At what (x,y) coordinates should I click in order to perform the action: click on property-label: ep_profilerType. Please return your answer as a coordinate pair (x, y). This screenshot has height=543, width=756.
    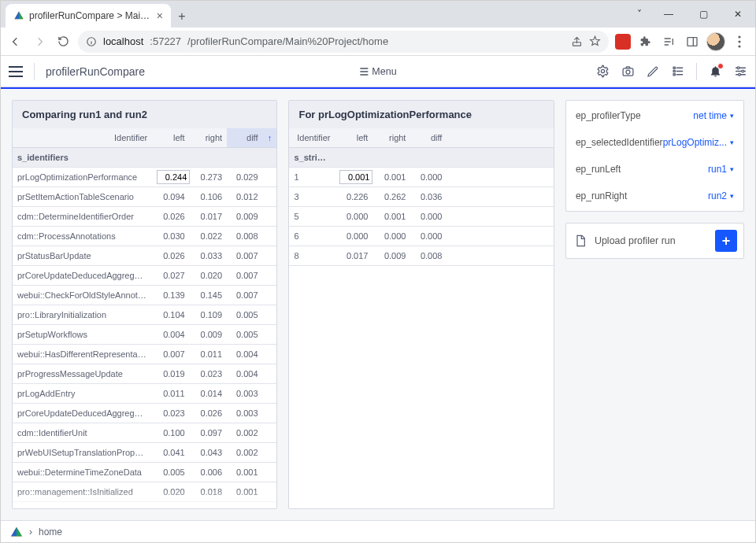
    Looking at the image, I should click on (635, 116).